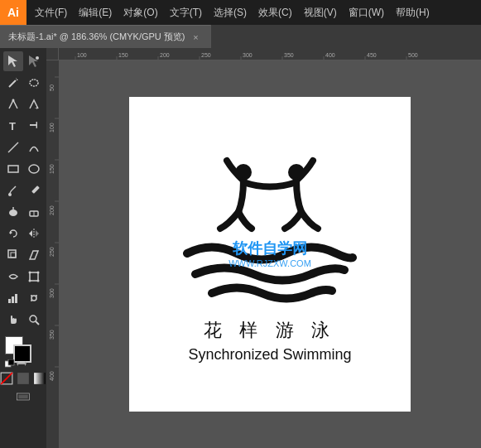  Describe the element at coordinates (22, 360) in the screenshot. I see `swap-colors-icon` at that location.